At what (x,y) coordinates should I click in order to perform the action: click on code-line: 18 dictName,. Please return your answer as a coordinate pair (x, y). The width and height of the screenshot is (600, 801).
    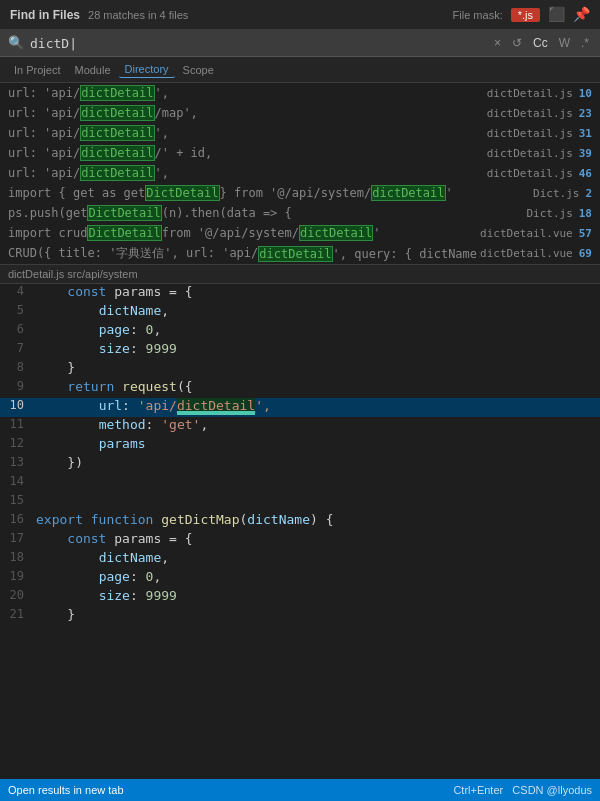
    Looking at the image, I should click on (300, 560).